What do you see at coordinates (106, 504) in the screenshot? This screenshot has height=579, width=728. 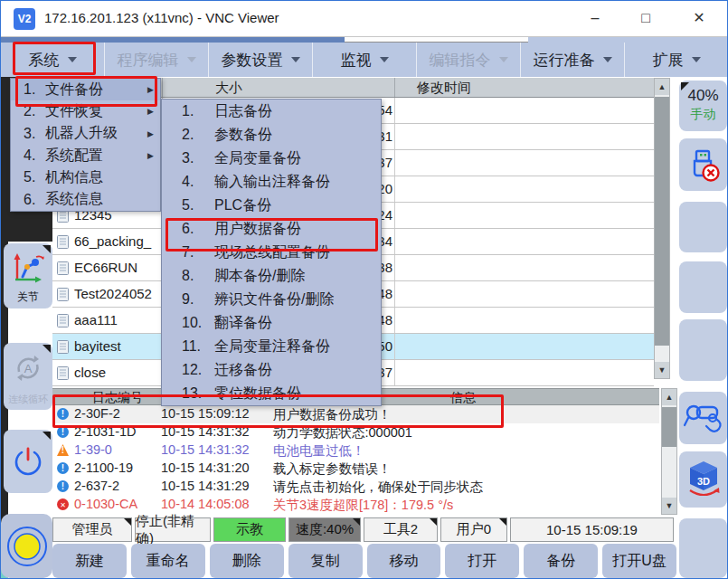 I see `log-code: 0-1030-CA` at bounding box center [106, 504].